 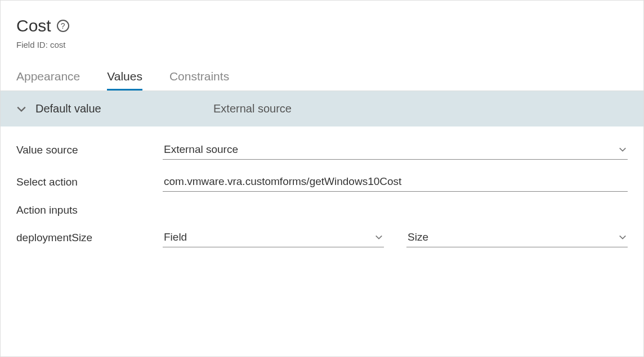 I want to click on section-default-value-header: Default value External source, so click(x=322, y=109).